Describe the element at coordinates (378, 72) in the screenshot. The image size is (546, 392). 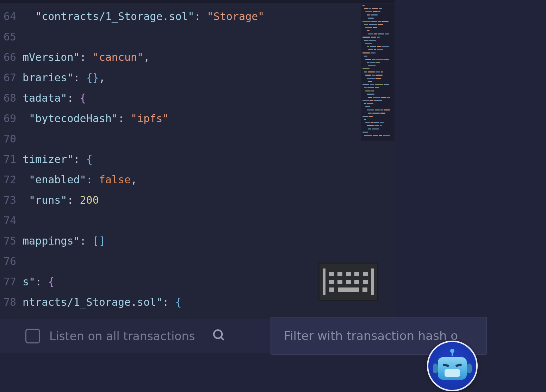
I see `minimap` at that location.